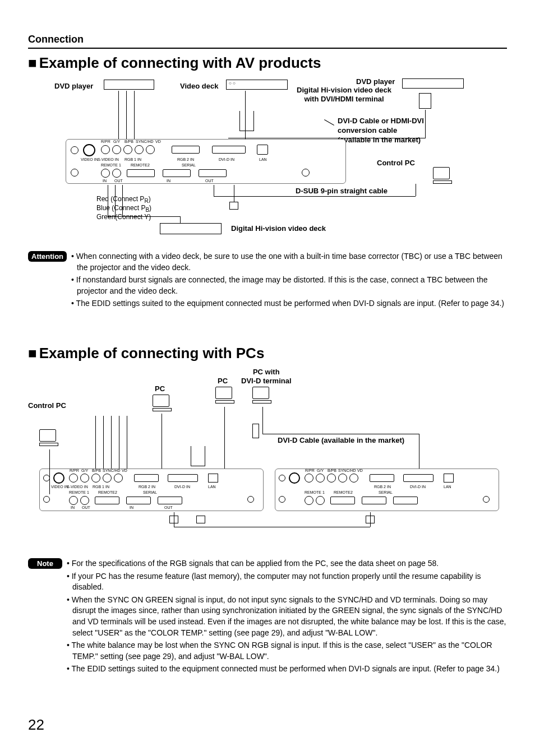  What do you see at coordinates (268, 281) in the screenshot?
I see `attention-block: Attention • When connecting with a video…` at bounding box center [268, 281].